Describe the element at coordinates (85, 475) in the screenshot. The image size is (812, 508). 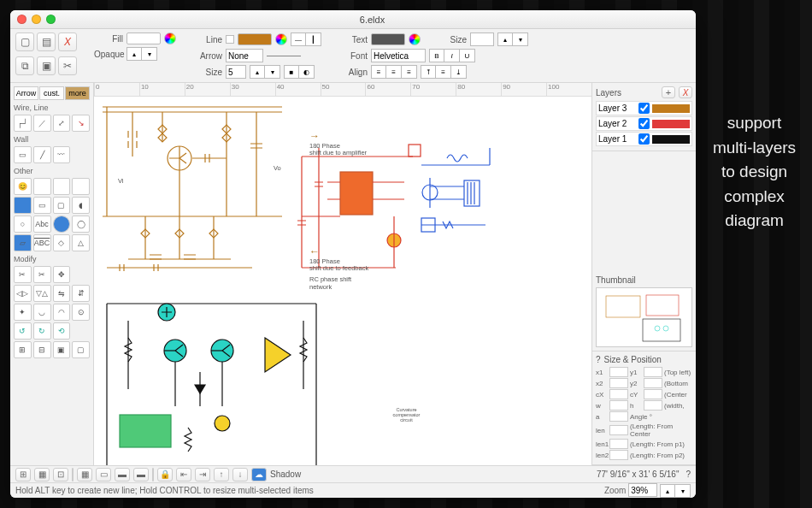
I see `grid-toggle: ▦` at that location.